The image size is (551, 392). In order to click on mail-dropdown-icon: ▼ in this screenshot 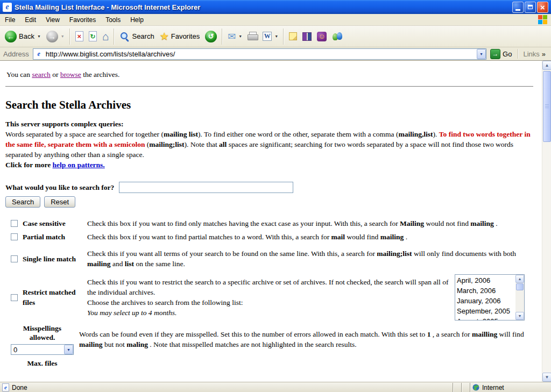, I will do `click(240, 37)`.